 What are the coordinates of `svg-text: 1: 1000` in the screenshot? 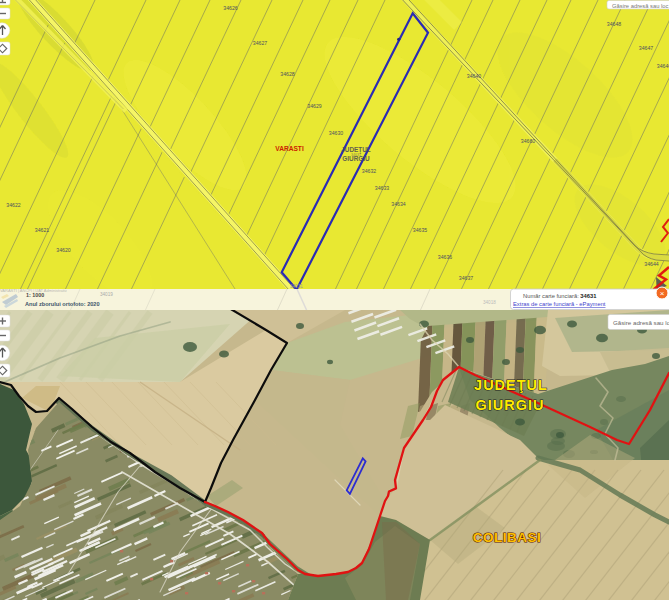 It's located at (35, 295).